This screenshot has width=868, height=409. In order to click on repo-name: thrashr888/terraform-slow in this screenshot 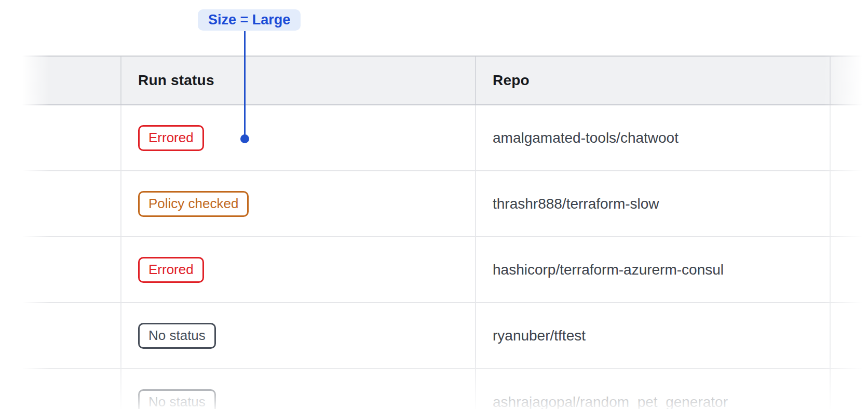, I will do `click(576, 204)`.